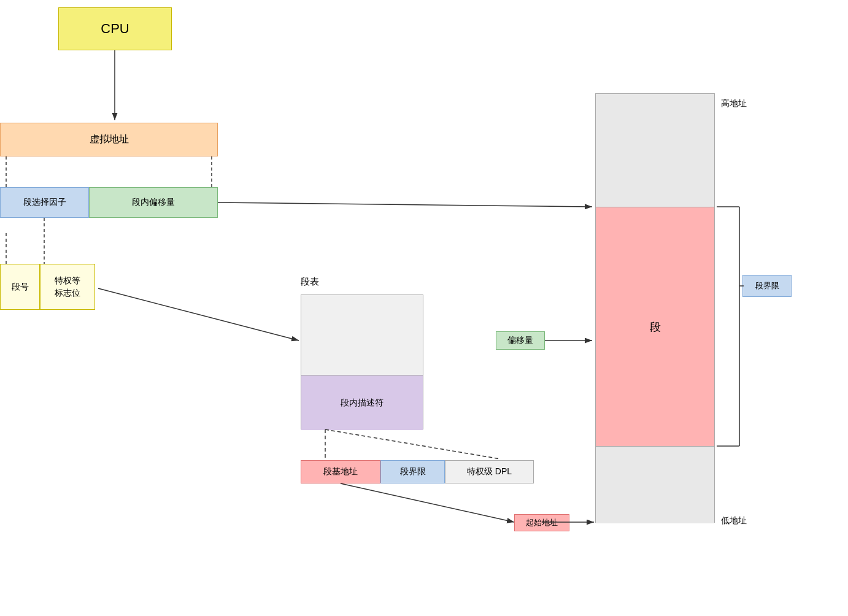 Image resolution: width=848 pixels, height=616 pixels. Describe the element at coordinates (655, 308) in the screenshot. I see `memory-box: 段` at that location.